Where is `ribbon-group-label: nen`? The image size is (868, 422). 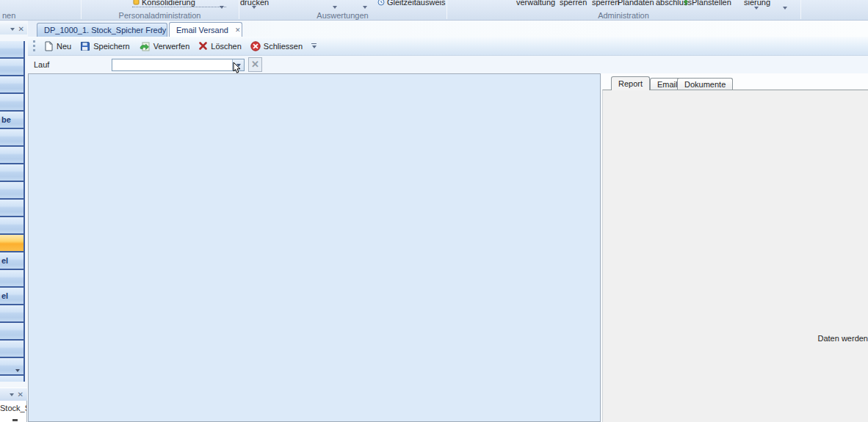 ribbon-group-label: nen is located at coordinates (9, 15).